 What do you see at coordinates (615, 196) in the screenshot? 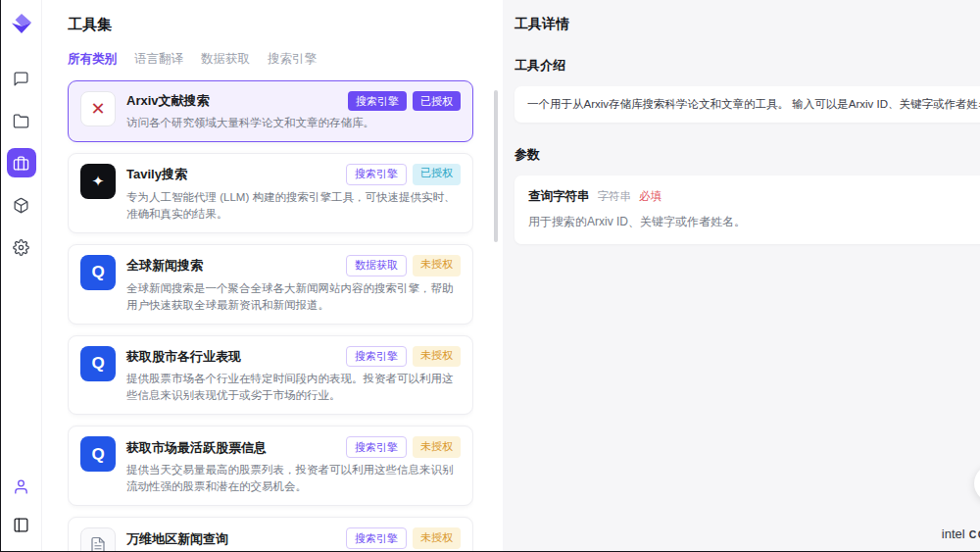
I see `param-type: 字符串` at bounding box center [615, 196].